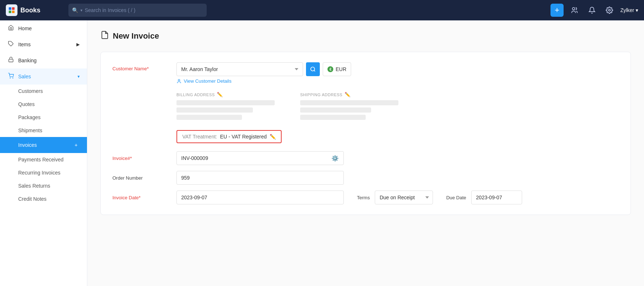  What do you see at coordinates (341, 69) in the screenshot?
I see `currency-label: EUR` at bounding box center [341, 69].